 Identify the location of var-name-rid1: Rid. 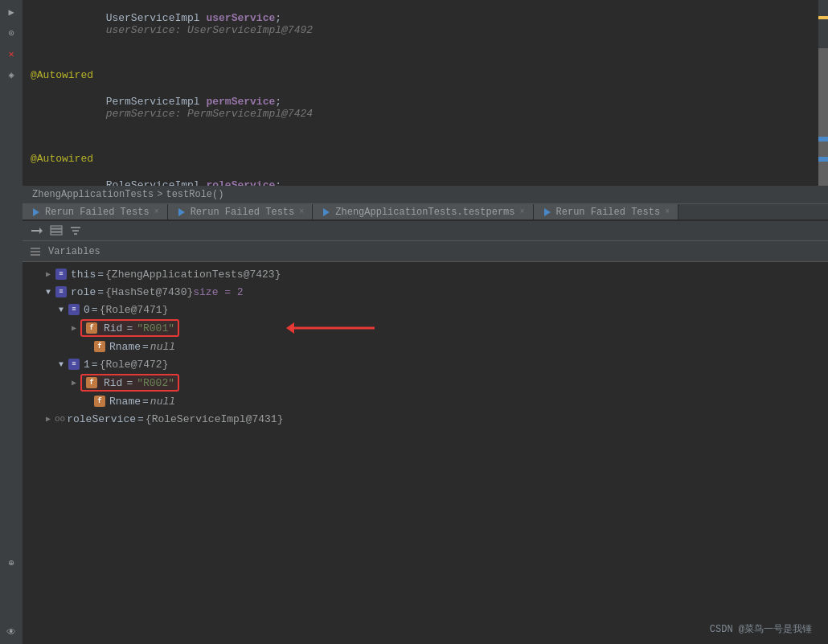
(113, 328).